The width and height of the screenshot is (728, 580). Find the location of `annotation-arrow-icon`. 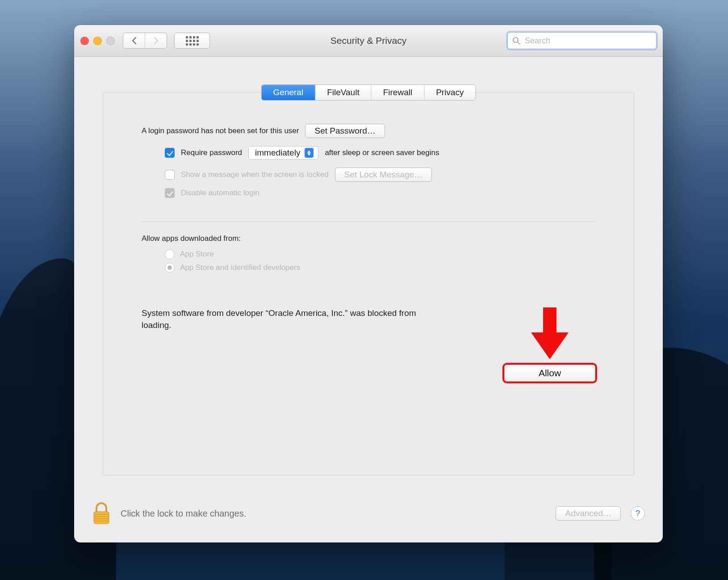

annotation-arrow-icon is located at coordinates (550, 334).